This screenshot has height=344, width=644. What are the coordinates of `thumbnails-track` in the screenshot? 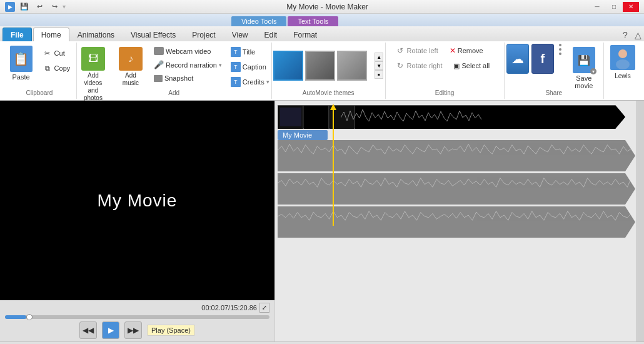 It's located at (451, 117).